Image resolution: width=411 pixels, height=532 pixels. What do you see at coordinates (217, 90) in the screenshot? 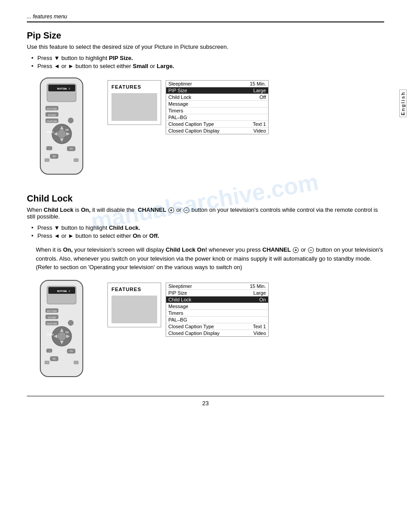
I see `pip-menu-row-pipsize: PIP Size Large` at bounding box center [217, 90].